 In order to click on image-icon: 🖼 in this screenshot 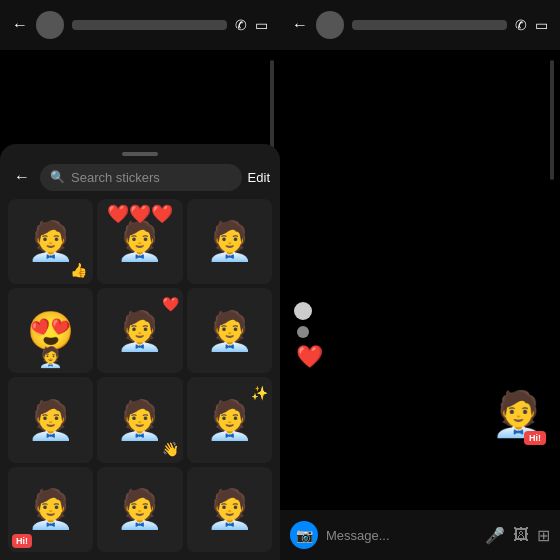, I will do `click(521, 535)`.